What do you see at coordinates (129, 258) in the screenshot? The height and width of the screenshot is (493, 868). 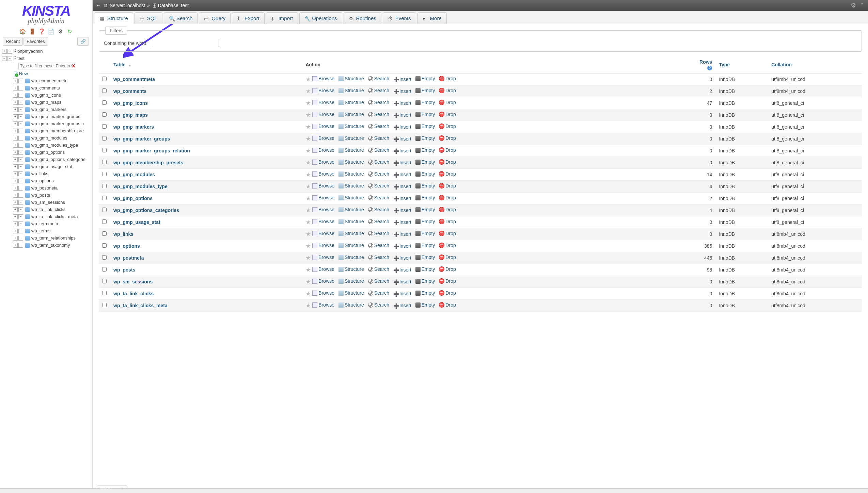 I see `table-name-link: wp_postmeta` at bounding box center [129, 258].